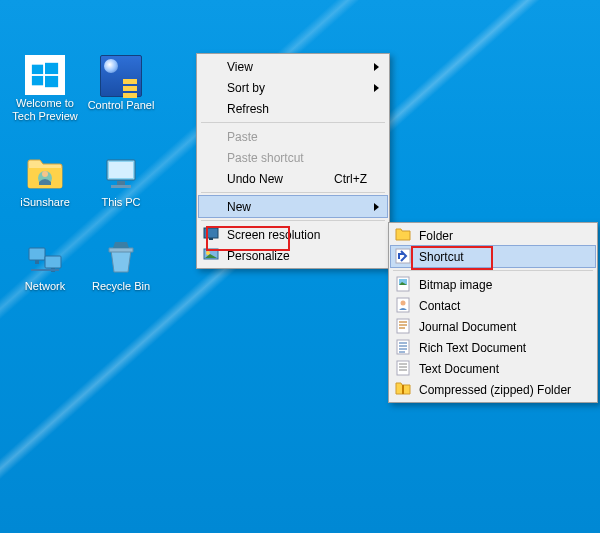 This screenshot has width=600, height=533. I want to click on menu-item-label: Compressed (zipped) Folder, so click(495, 390).